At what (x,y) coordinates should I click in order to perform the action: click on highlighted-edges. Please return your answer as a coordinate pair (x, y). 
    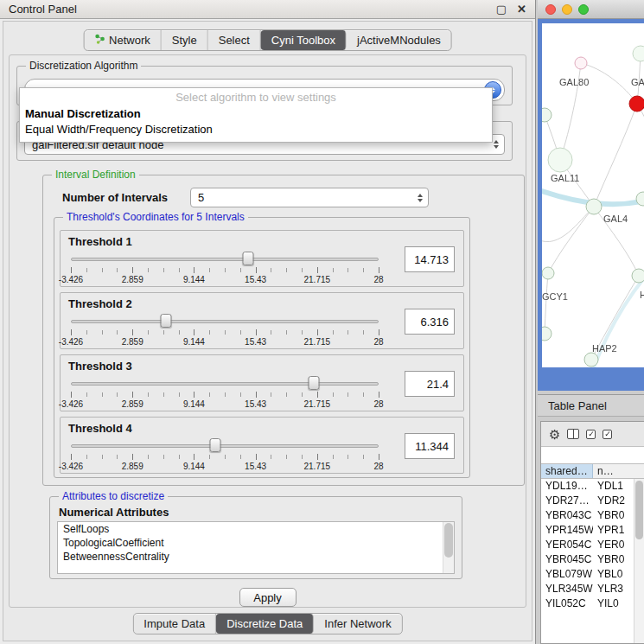
    Looking at the image, I should click on (593, 278).